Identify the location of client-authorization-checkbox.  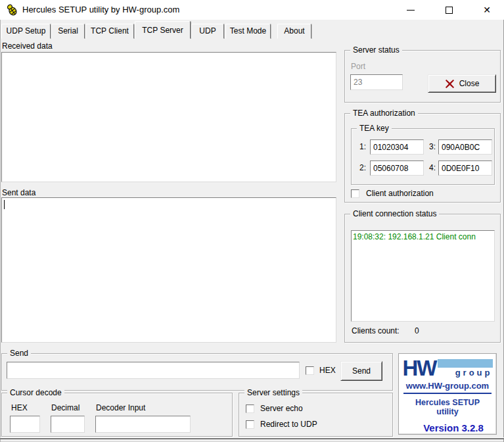
(355, 193).